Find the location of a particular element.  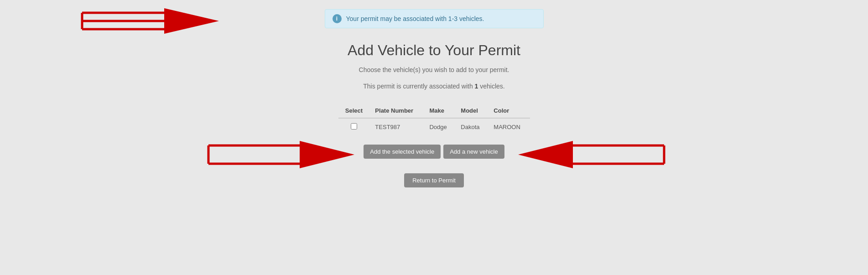

row-make: Dodge is located at coordinates (440, 127).